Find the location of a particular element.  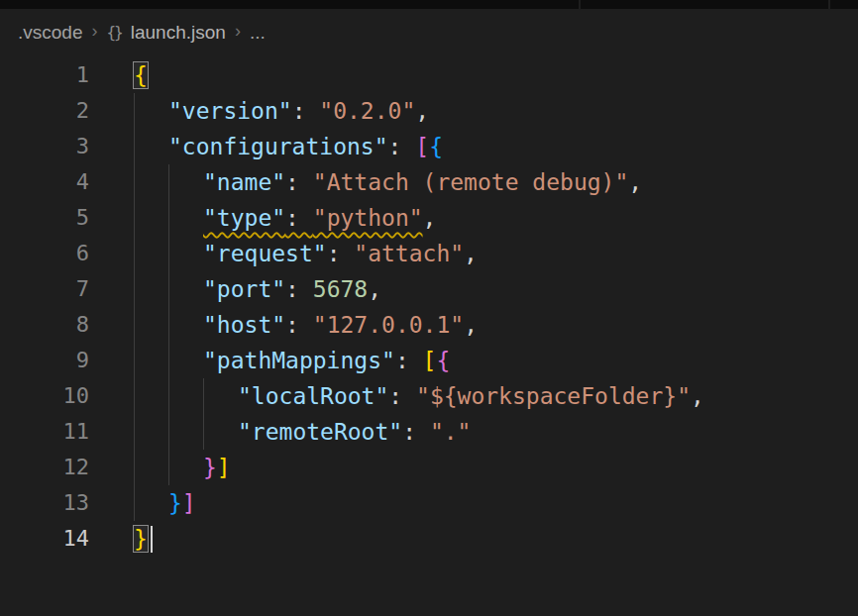

code-line: 1{ is located at coordinates (429, 75).